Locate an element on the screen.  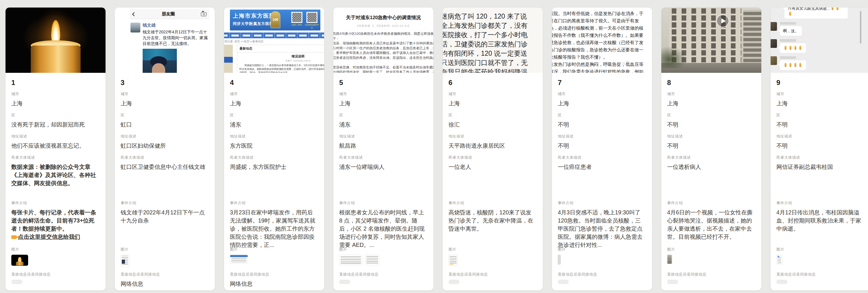
breadcrumb: 当前位置: 首页 >>首页>>最新动态 is located at coordinates (244, 42).